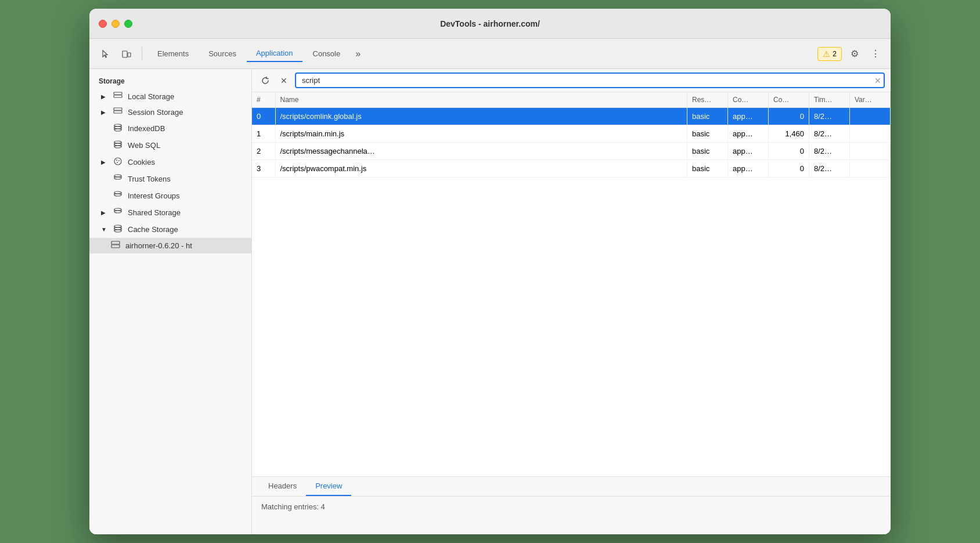 The height and width of the screenshot is (543, 980). Describe the element at coordinates (827, 54) in the screenshot. I see `warning-icon: ⚠` at that location.